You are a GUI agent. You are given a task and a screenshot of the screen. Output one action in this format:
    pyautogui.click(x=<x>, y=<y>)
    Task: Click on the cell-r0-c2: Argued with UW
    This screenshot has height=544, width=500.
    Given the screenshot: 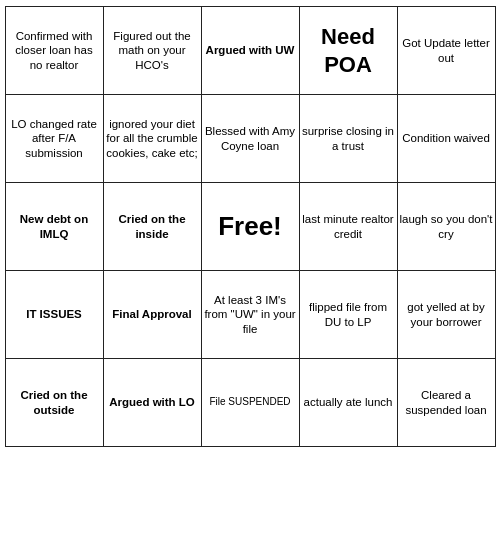 What is the action you would take?
    pyautogui.click(x=250, y=51)
    